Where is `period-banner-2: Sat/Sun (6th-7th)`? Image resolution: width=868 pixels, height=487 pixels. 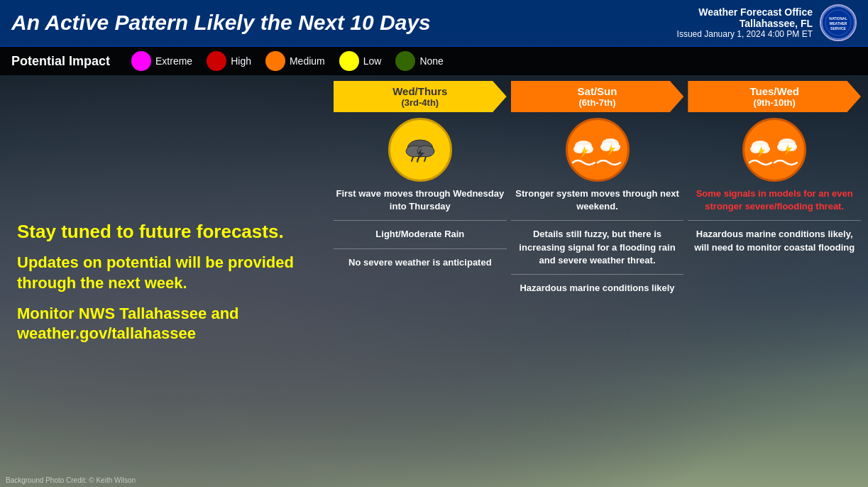
period-banner-2: Sat/Sun (6th-7th) is located at coordinates (598, 97).